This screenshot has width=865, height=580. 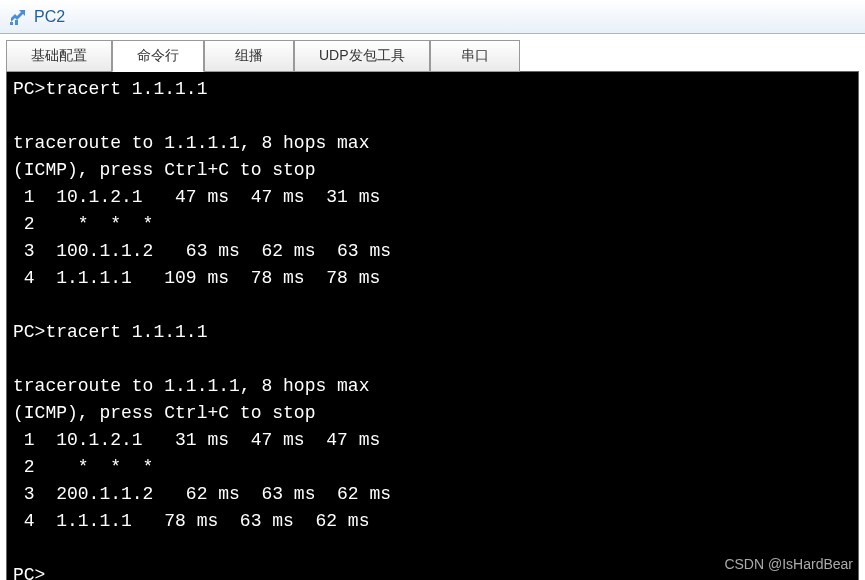 What do you see at coordinates (18, 17) in the screenshot?
I see `app-icon` at bounding box center [18, 17].